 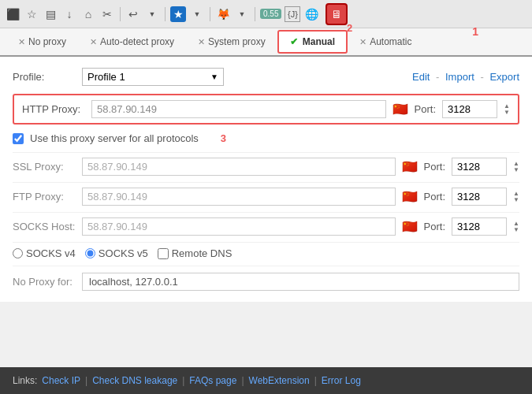 I want to click on star-icon: ★, so click(x=178, y=14).